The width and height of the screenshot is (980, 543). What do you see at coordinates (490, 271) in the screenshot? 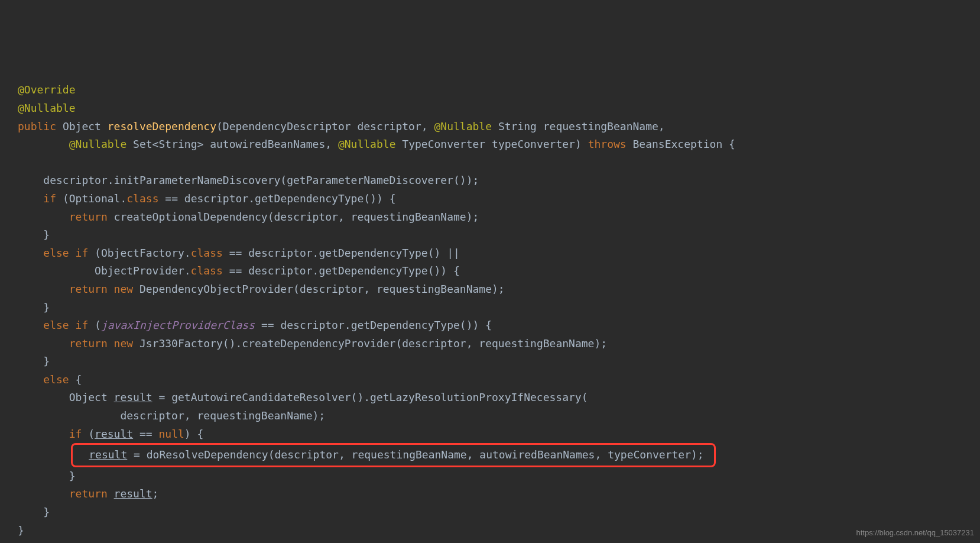
I see `code-line: ObjectProvider.class == descriptor.getDe…` at bounding box center [490, 271].